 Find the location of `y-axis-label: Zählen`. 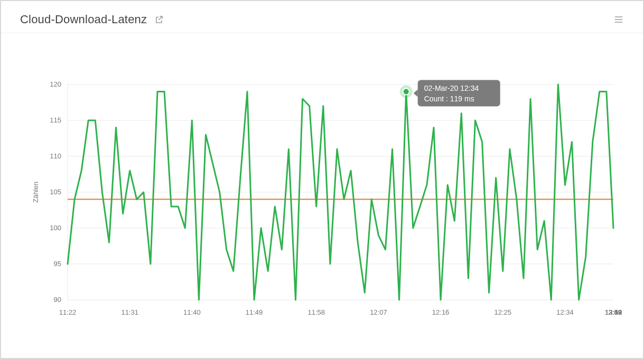

y-axis-label: Zählen is located at coordinates (36, 192).